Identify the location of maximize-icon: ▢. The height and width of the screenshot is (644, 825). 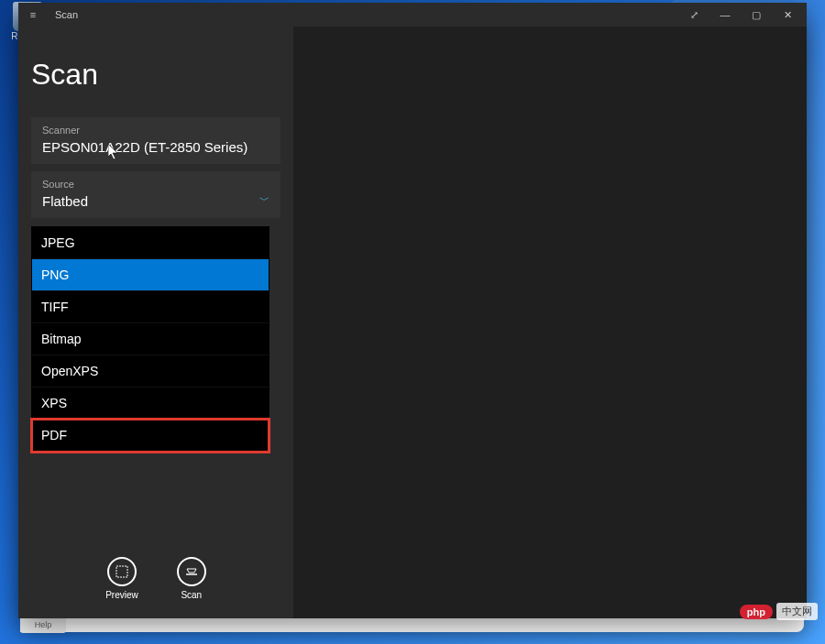
(756, 15).